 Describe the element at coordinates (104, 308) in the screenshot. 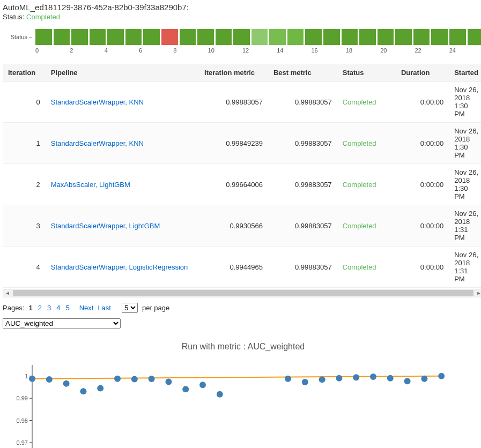

I see `pagination-last: Last` at that location.